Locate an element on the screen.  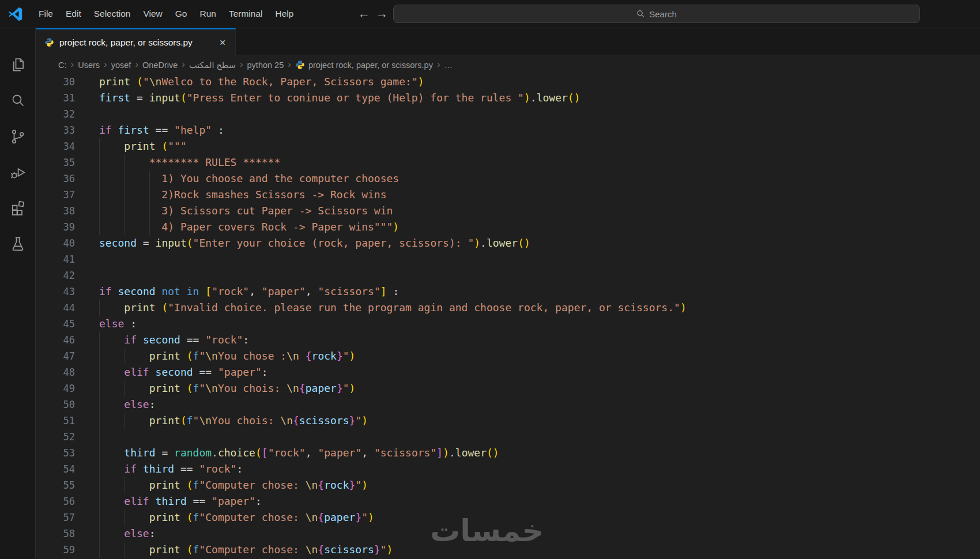
line-number: 42 is located at coordinates (55, 275).